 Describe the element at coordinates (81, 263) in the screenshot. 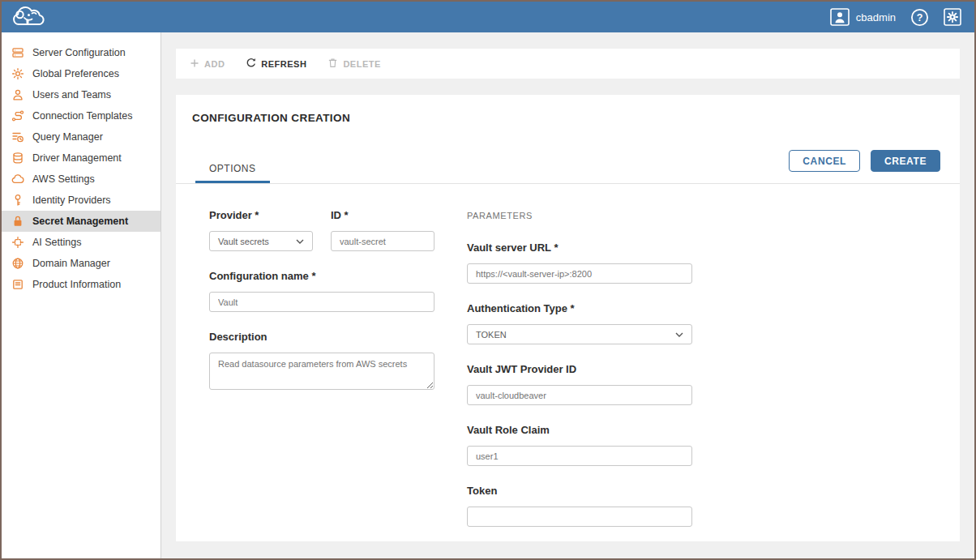

I see `sidebar-item-domain-manager: Domain Manager` at that location.